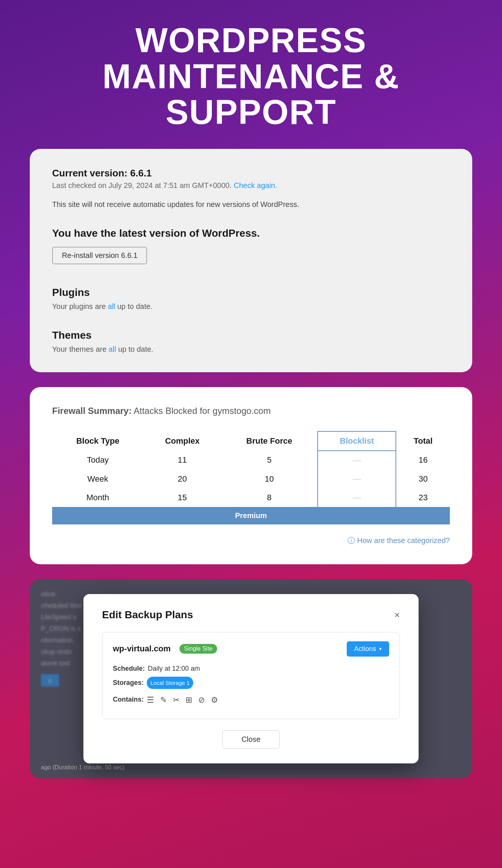  Describe the element at coordinates (270, 441) in the screenshot. I see `col-brute-force: Brute Force` at that location.